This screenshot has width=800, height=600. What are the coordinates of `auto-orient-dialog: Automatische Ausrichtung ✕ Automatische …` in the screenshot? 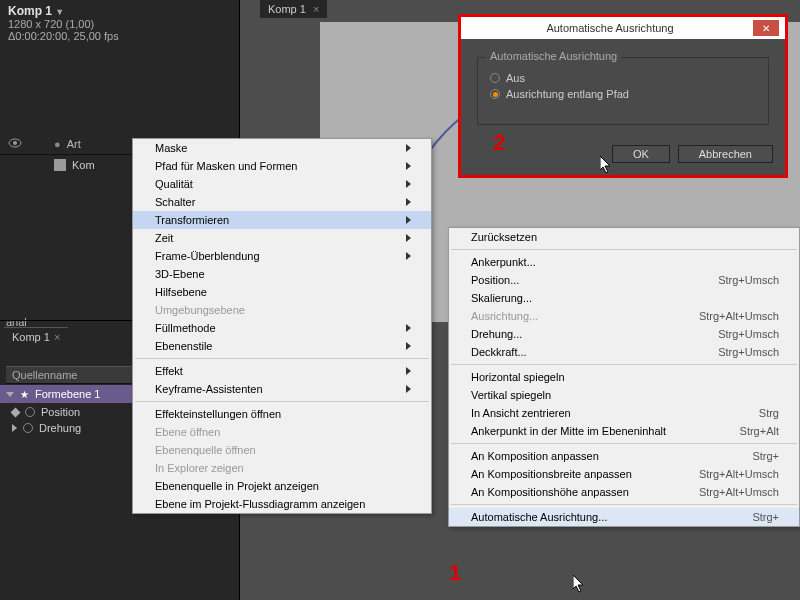 It's located at (623, 96).